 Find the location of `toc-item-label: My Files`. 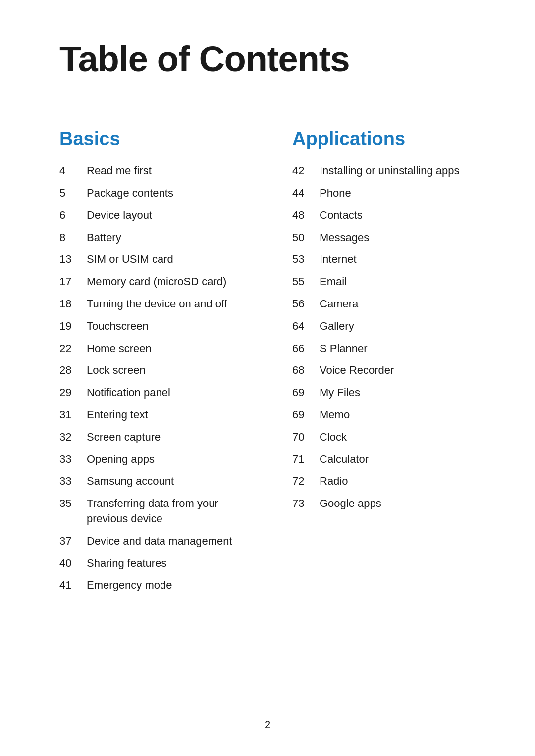

toc-item-label: My Files is located at coordinates (340, 393).